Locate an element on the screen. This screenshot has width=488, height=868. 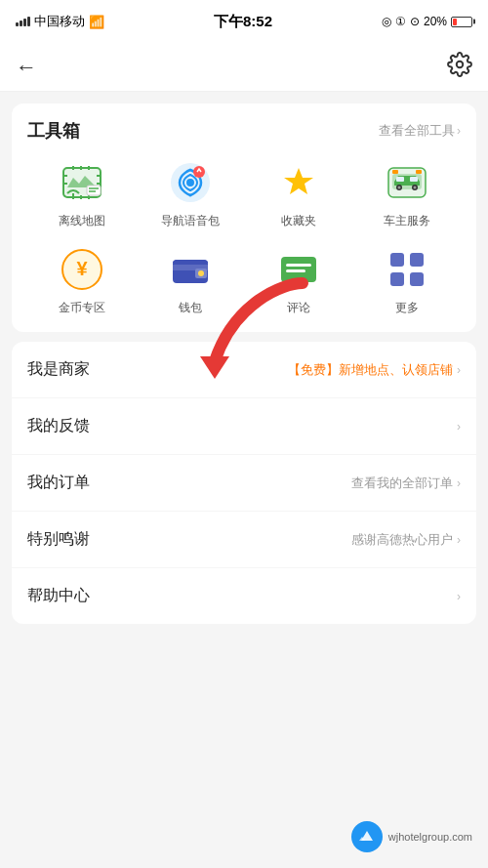
watermark-text: wjhotelgroup.com is located at coordinates (430, 837).